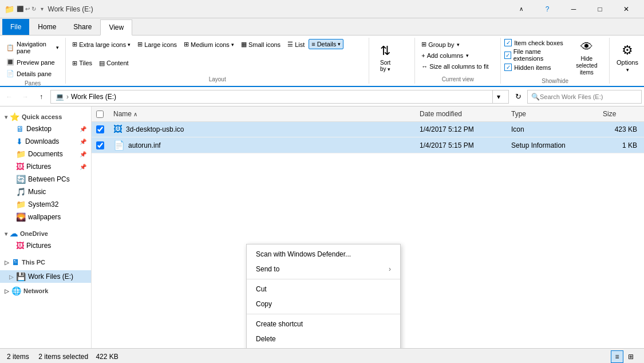 This screenshot has height=363, width=644. What do you see at coordinates (455, 66) in the screenshot?
I see `size-all-columns-btn: ↔ Size all columns to fit` at bounding box center [455, 66].